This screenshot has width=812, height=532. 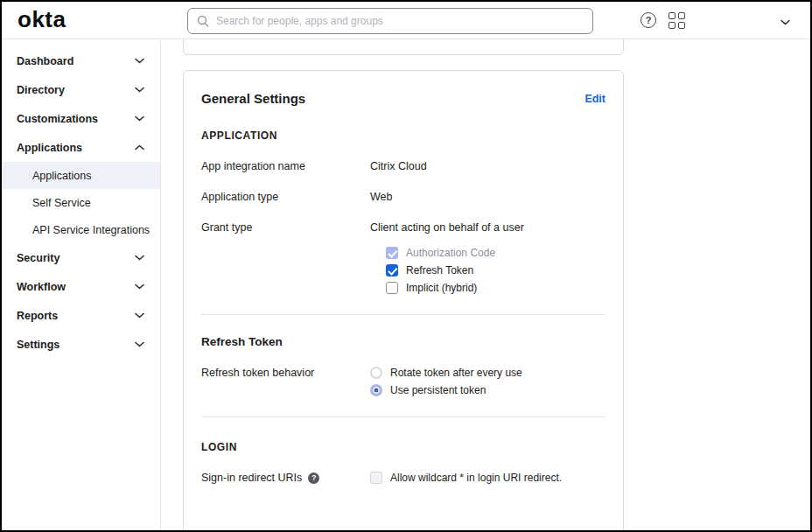 What do you see at coordinates (488, 228) in the screenshot?
I see `grant-type-group-label: Client acting on behalf of a user` at bounding box center [488, 228].